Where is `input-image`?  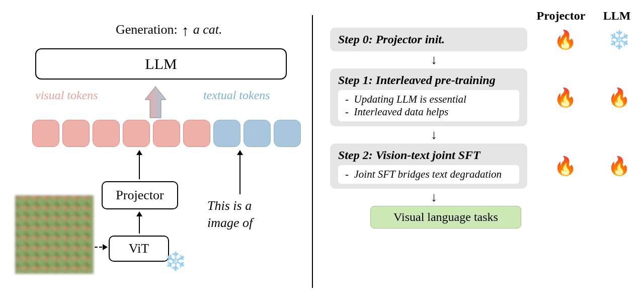 input-image is located at coordinates (54, 235).